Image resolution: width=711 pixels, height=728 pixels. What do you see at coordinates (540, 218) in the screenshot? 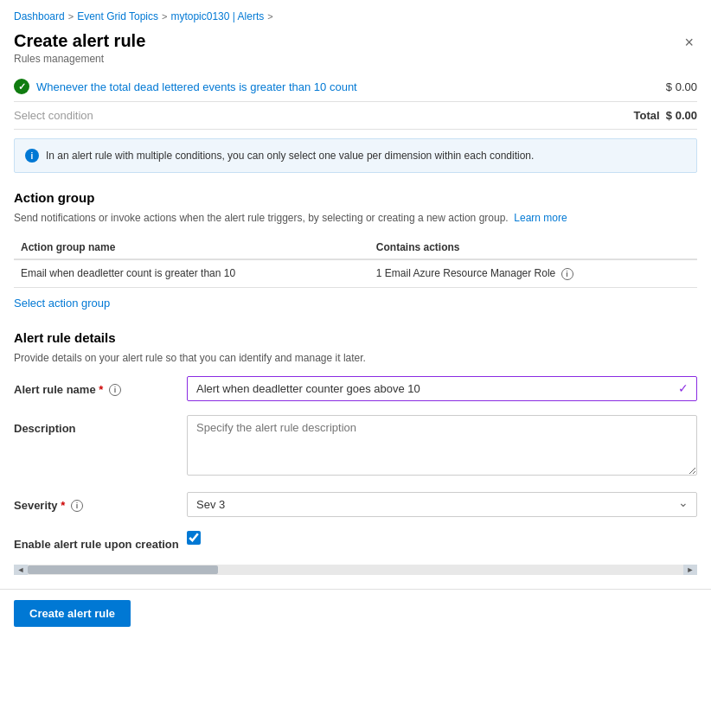
I see `learn-more-link: Learn more` at bounding box center [540, 218].